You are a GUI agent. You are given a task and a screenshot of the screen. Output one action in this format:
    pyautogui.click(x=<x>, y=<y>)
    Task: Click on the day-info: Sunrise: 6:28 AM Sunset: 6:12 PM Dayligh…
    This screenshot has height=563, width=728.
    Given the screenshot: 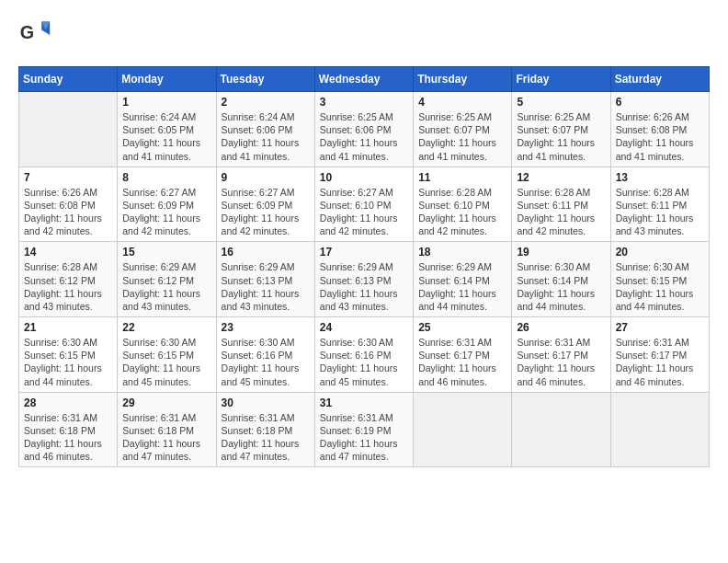 What is the action you would take?
    pyautogui.click(x=68, y=287)
    